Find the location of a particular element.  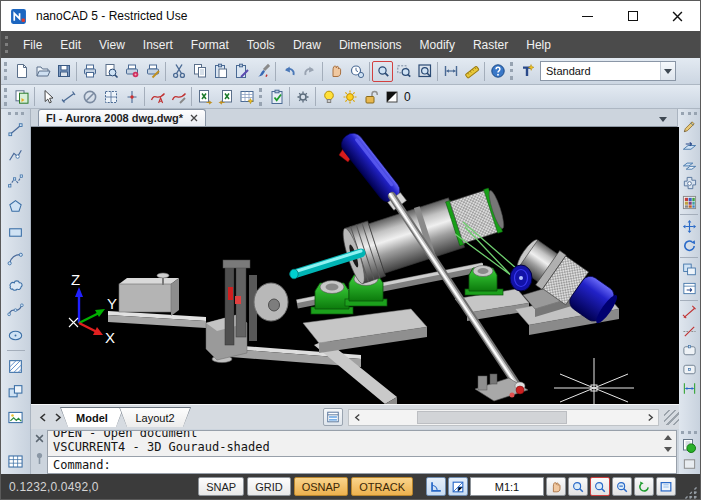

otrack-toggle: OTRACK is located at coordinates (382, 486).